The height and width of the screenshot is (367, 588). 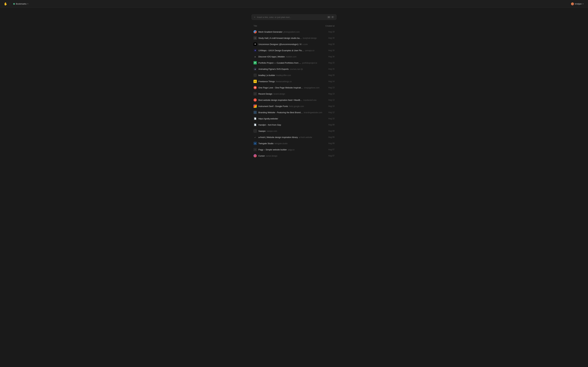 I want to click on bookmark-row: □Saasposaaspo.comAug 09, so click(x=294, y=131).